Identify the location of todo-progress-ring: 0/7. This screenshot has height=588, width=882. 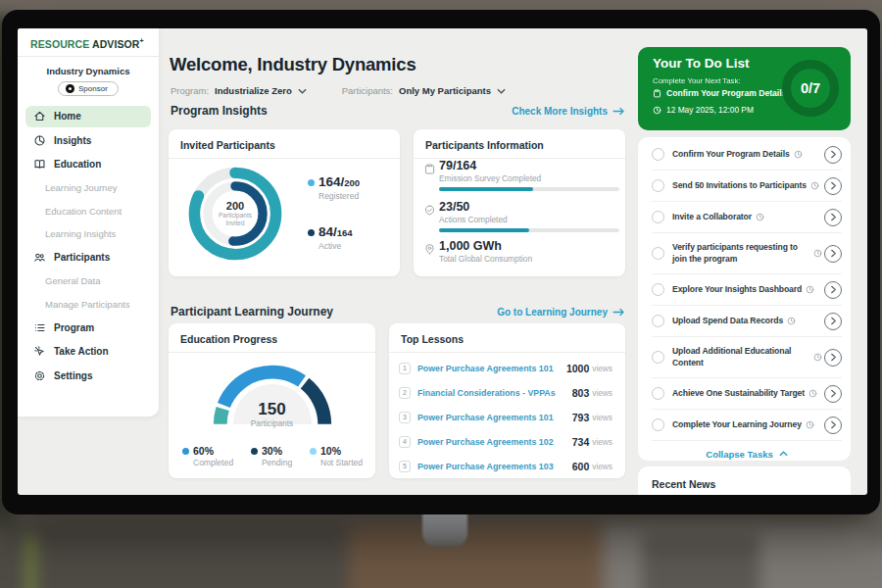
(810, 88).